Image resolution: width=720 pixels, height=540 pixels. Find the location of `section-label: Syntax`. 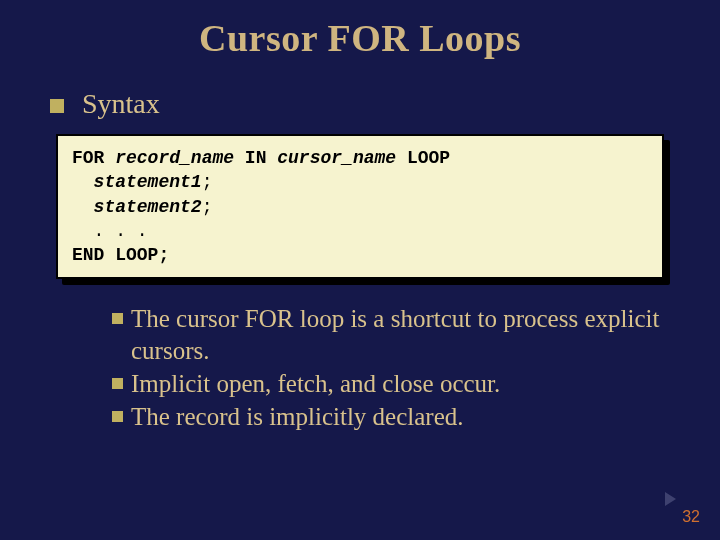

section-label: Syntax is located at coordinates (121, 104).